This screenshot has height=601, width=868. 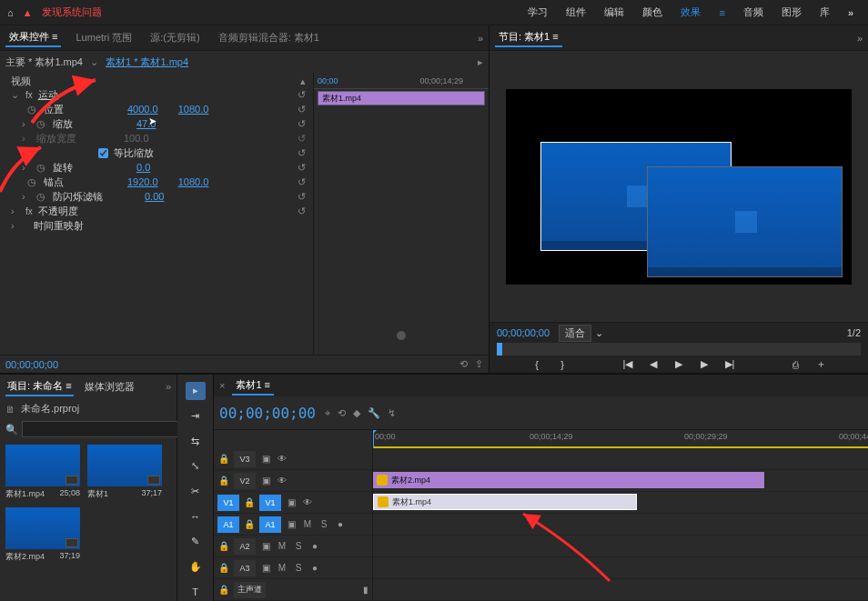 I want to click on go-to-out-button: ▶|, so click(x=730, y=364).